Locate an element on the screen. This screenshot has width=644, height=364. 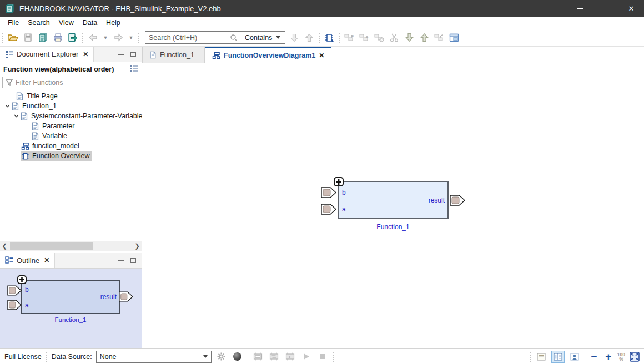
export-button is located at coordinates (424, 38).